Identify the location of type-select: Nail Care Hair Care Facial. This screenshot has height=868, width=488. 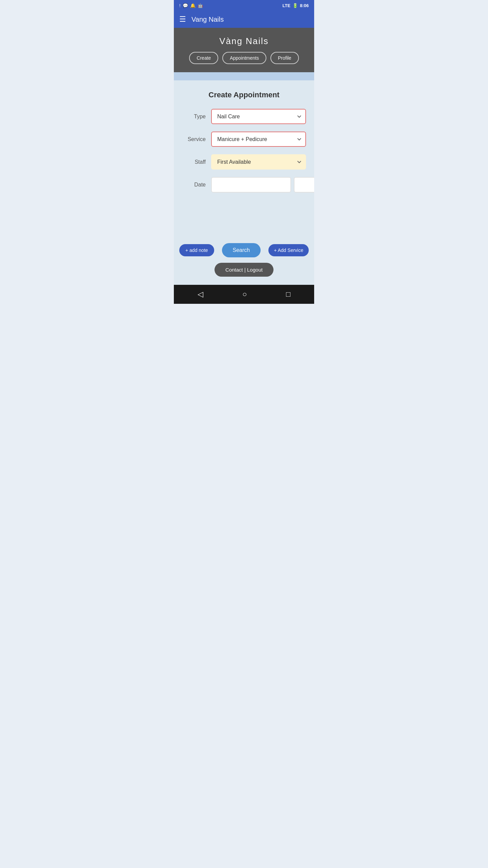
(259, 117).